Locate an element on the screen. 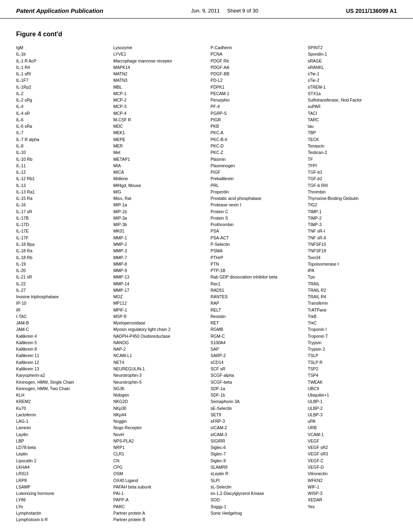 The image size is (413, 532). list-item: UBC9 is located at coordinates (353, 389).